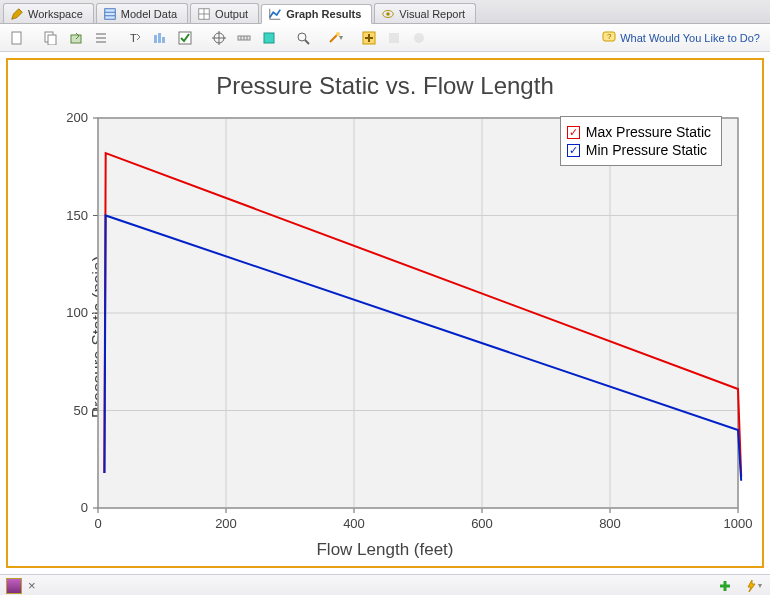 The image size is (770, 595). Describe the element at coordinates (385, 82) in the screenshot. I see `chart-title: Pressure Static vs. Flow Length` at that location.